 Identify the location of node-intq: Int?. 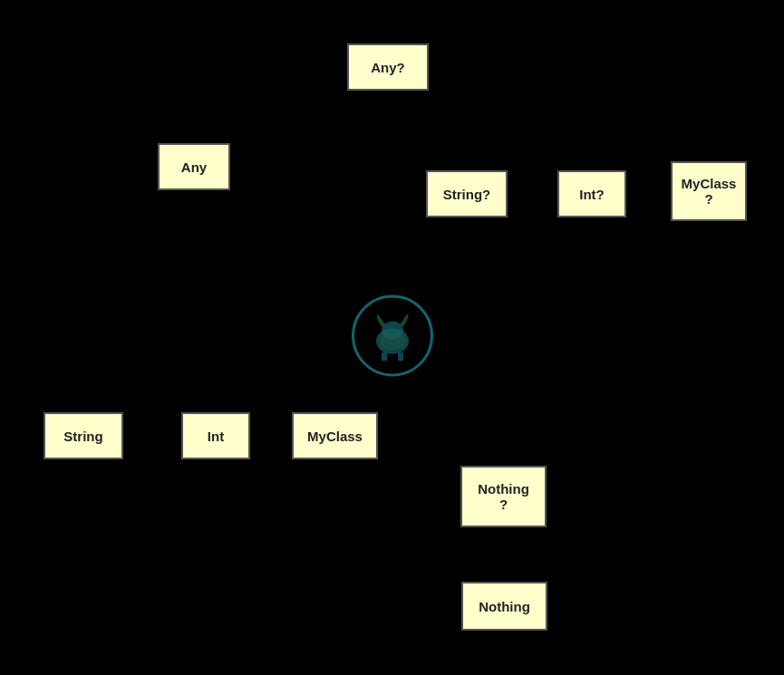
(592, 194).